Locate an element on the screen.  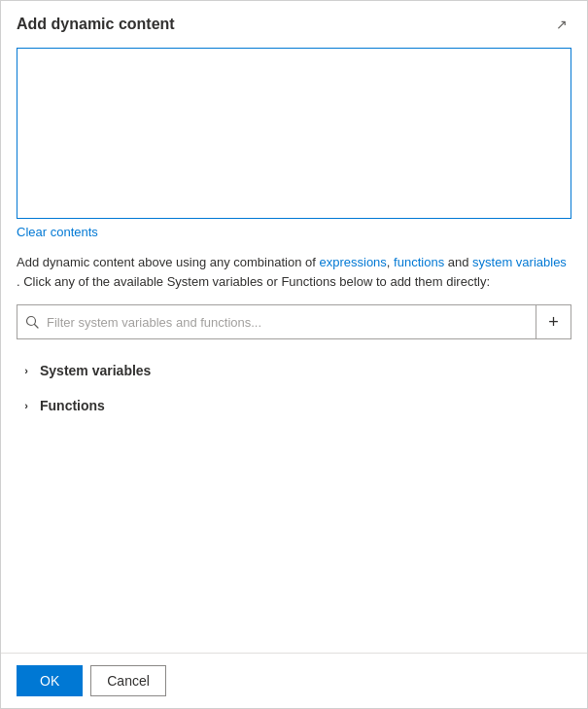
clear-contents-link: Clear contents is located at coordinates (294, 231).